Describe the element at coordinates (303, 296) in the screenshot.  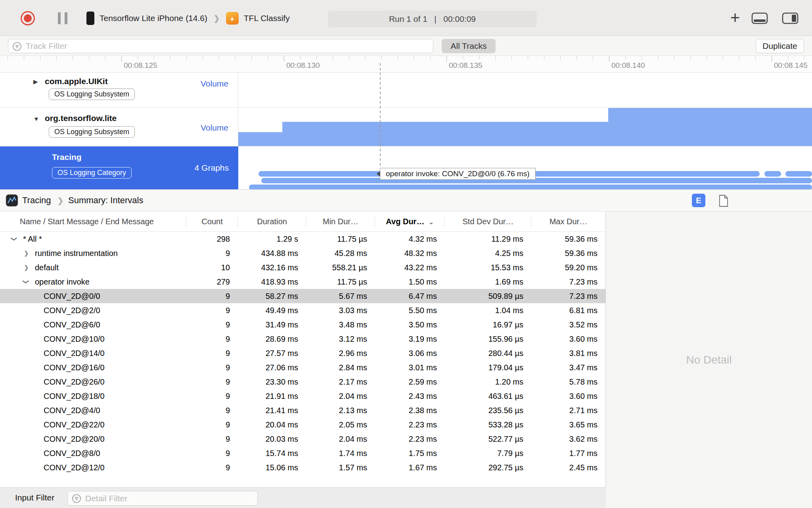
I see `table-row: CONV_2D@0/0958.27 ms5.67 ms6.47 ms509.89…` at that location.